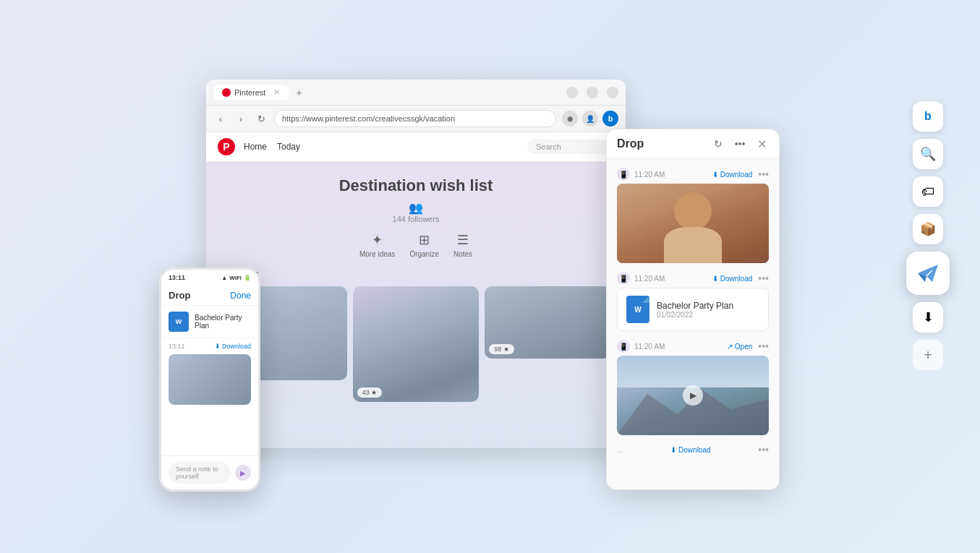 The height and width of the screenshot is (553, 980). Describe the element at coordinates (210, 296) in the screenshot. I see `phone-drop-header: Drop Done` at that location.